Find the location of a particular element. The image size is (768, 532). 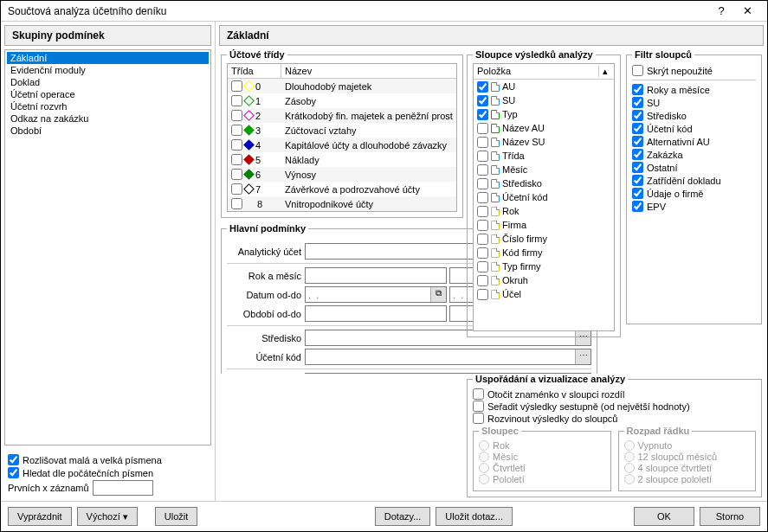

queries-button: Dotazy... is located at coordinates (403, 516).